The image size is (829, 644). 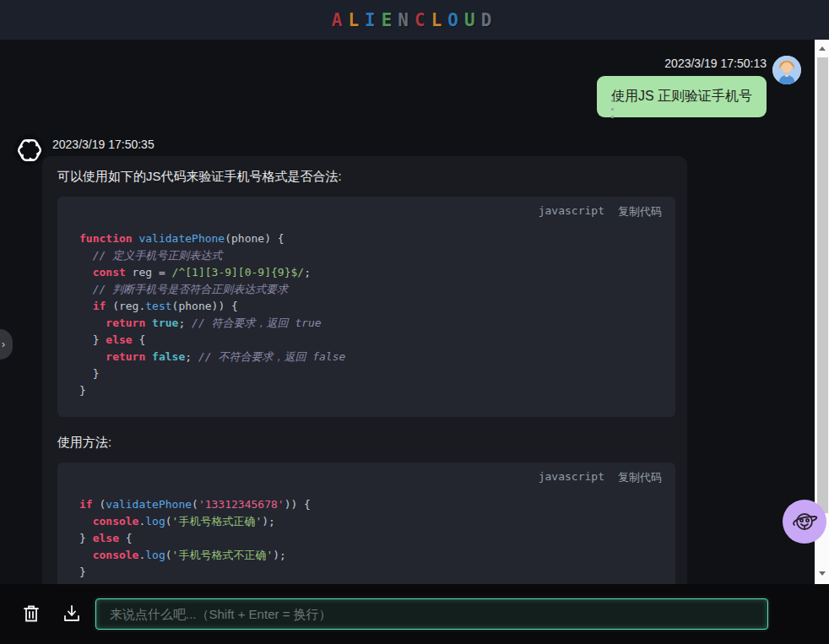 What do you see at coordinates (822, 574) in the screenshot?
I see `arrow-down-icon` at bounding box center [822, 574].